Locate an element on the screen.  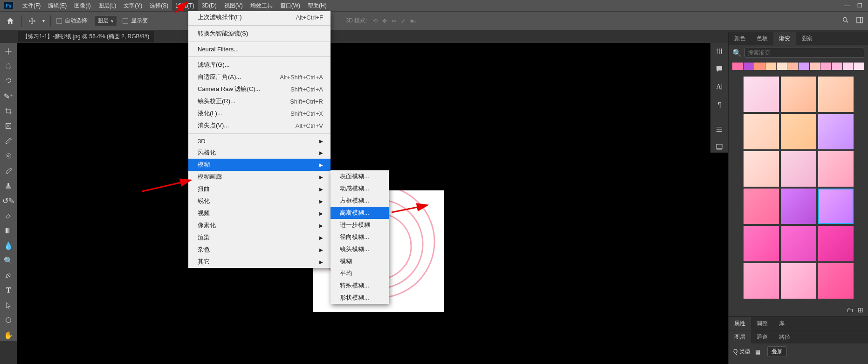
menu-window: 窗口(W) is located at coordinates (290, 6).